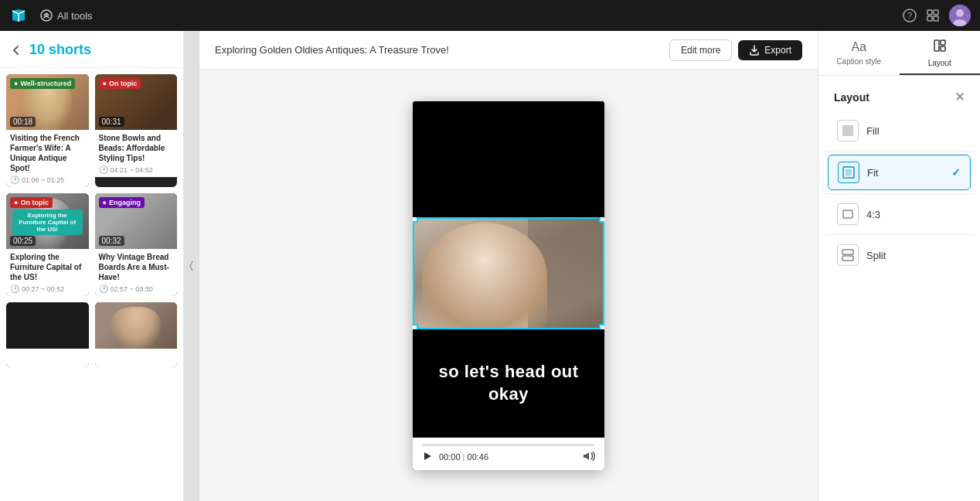  I want to click on tab-layout: Layout, so click(940, 53).